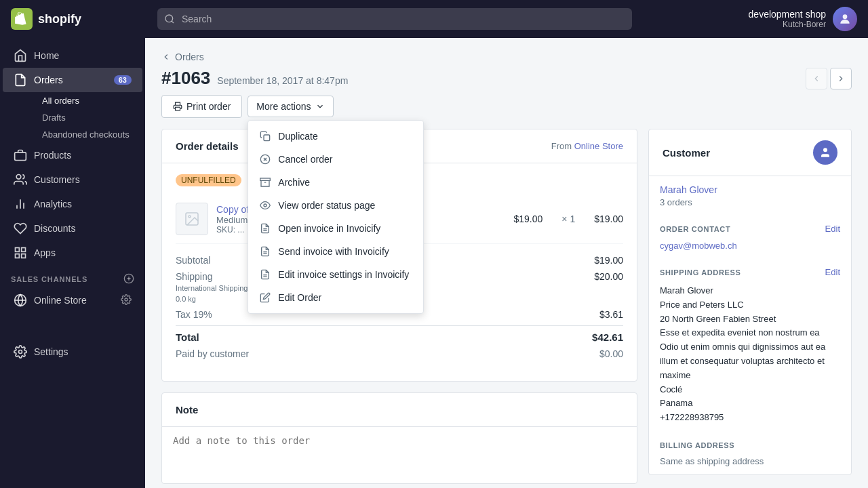 The width and height of the screenshot is (868, 488). What do you see at coordinates (300, 298) in the screenshot?
I see `edit-order-label: Edit Order` at bounding box center [300, 298].